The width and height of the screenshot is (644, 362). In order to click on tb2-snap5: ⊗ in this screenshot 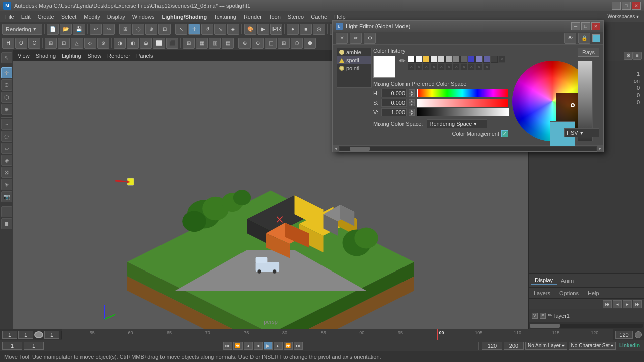, I will do `click(103, 43)`.